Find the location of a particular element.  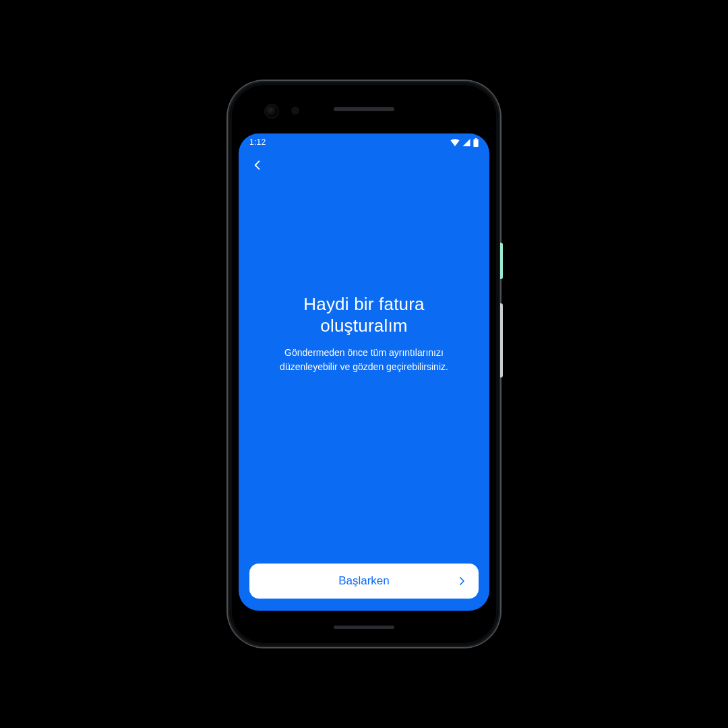

cellular-signal-icon is located at coordinates (466, 143).